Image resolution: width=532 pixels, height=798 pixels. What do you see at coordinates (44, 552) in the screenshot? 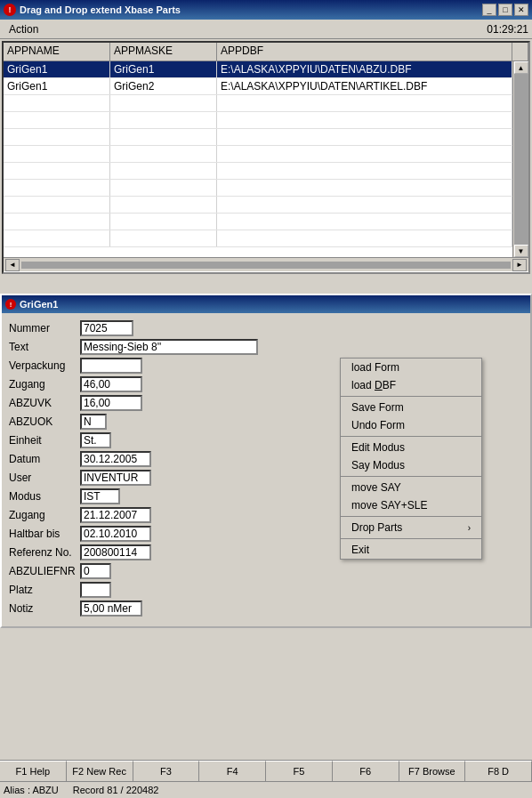
I see `label-referenz: Referenz No.` at bounding box center [44, 552].